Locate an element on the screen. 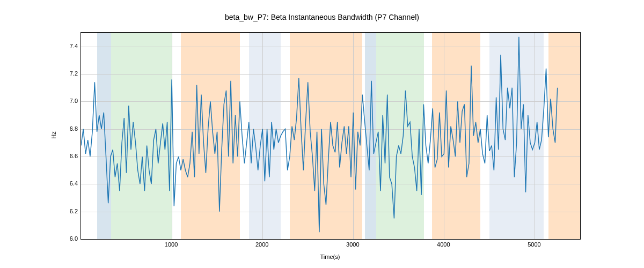  y-tick-label: 7.0 is located at coordinates (67, 101).